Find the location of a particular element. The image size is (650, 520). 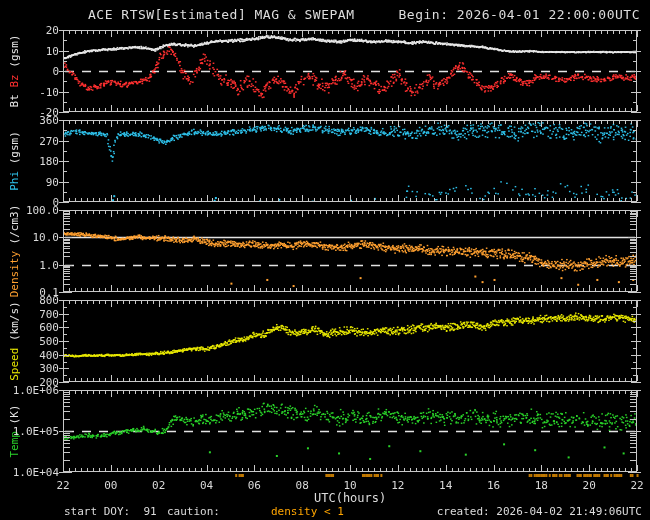

ylabel-part: Phi is located at coordinates (14, 181).